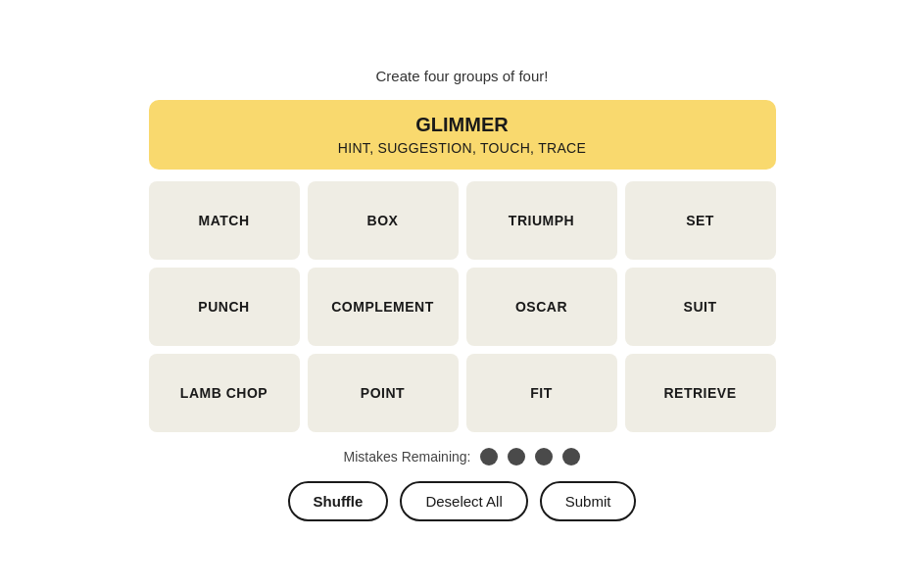  What do you see at coordinates (462, 502) in the screenshot?
I see `buttons-row: Shuffle Deselect All Submit` at bounding box center [462, 502].